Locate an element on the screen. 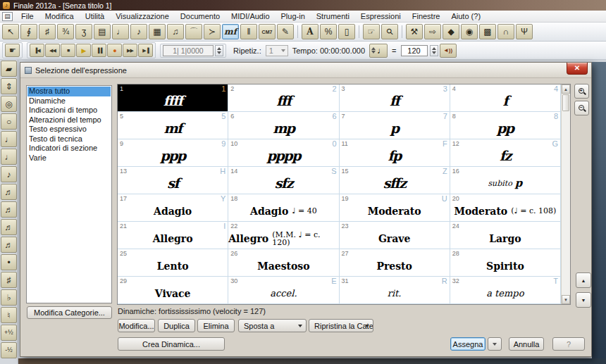 This screenshot has width=606, height=364. hyperscribe-tool-button: ▦ is located at coordinates (157, 32).